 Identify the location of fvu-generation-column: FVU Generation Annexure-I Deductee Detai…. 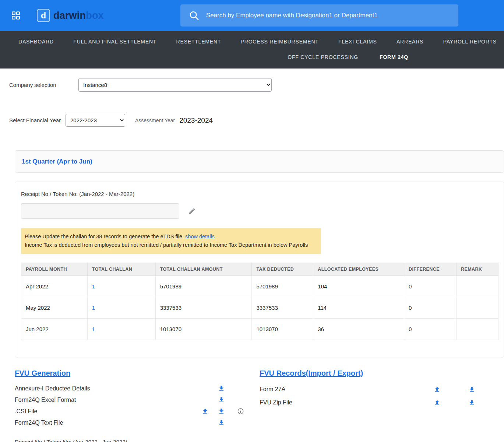
(137, 399).